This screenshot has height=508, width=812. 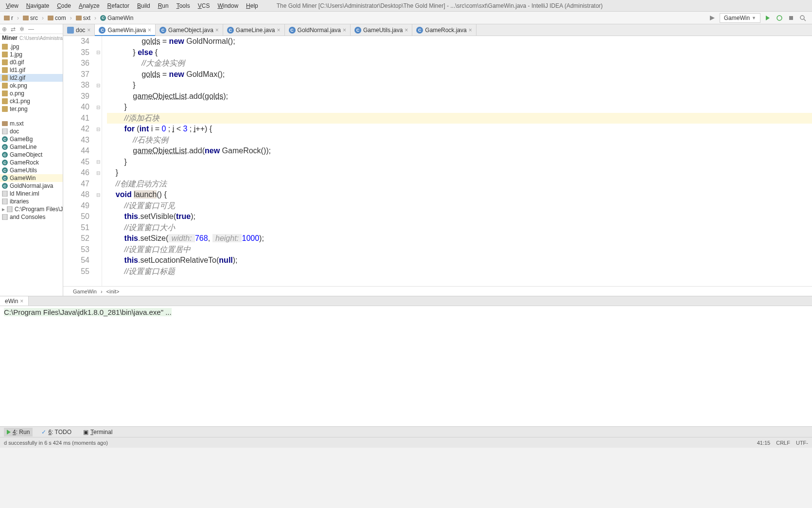 I want to click on code-line: //石块实例, so click(x=459, y=140).